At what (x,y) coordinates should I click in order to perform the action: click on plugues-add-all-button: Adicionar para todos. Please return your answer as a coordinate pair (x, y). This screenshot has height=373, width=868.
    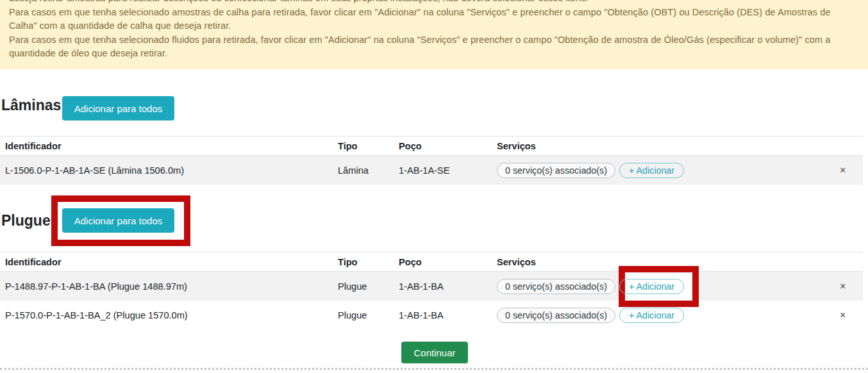
    Looking at the image, I should click on (118, 220).